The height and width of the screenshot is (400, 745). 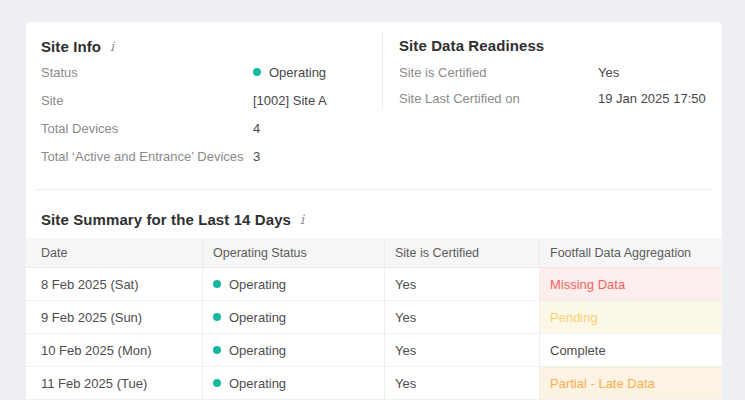 What do you see at coordinates (294, 252) in the screenshot?
I see `table-header-cell: Operating Status` at bounding box center [294, 252].